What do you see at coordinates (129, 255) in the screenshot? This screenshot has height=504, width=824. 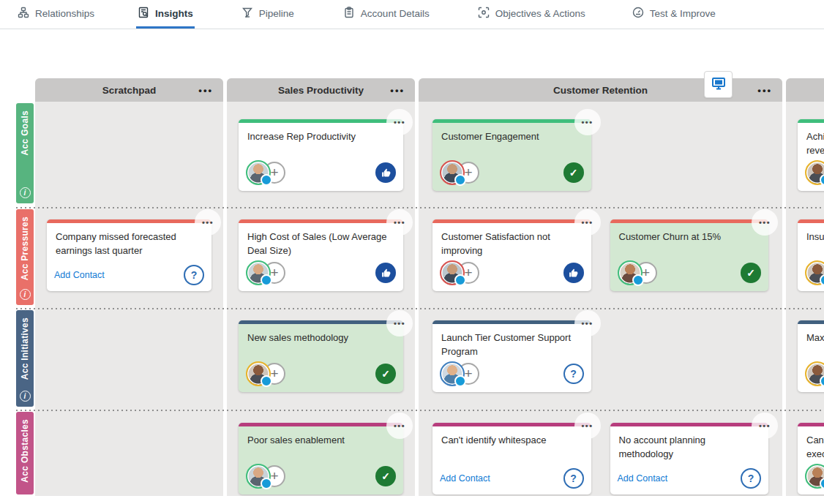 I see `insight-card: ••• Company missed forecasted earnings l…` at bounding box center [129, 255].